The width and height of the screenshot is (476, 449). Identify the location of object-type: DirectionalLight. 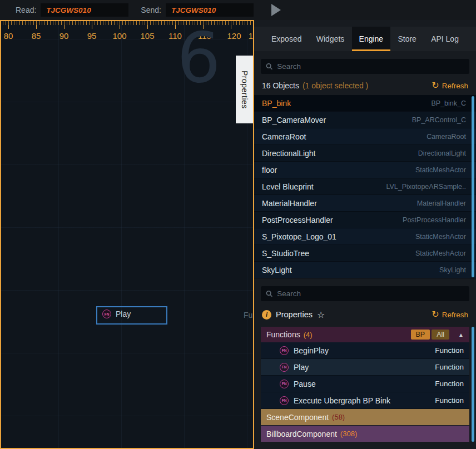
(442, 153).